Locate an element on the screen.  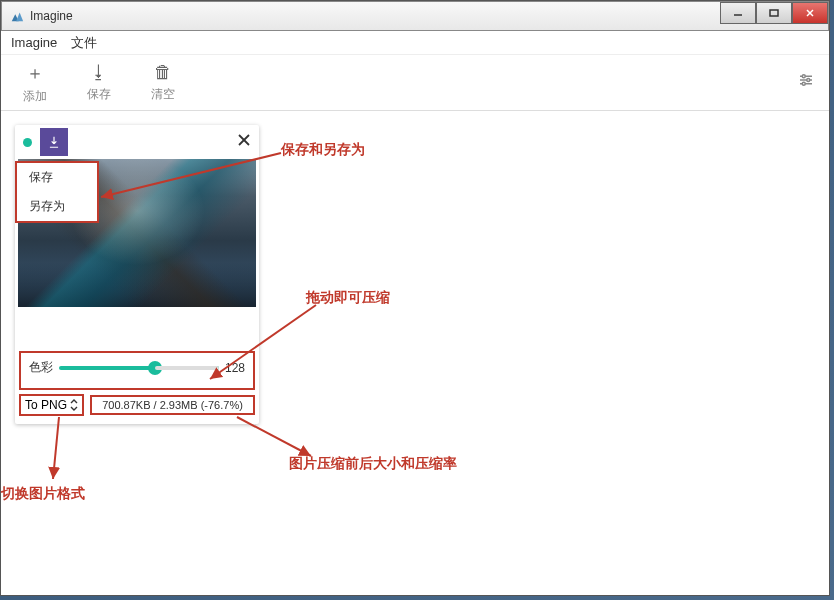
trash-icon: 🗑 is located at coordinates (163, 72).